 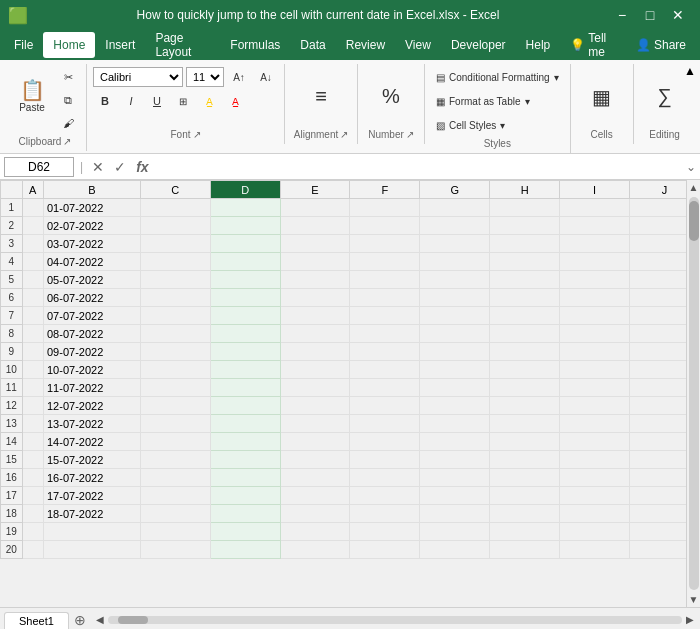 What do you see at coordinates (315, 460) in the screenshot?
I see `cell-e15` at bounding box center [315, 460].